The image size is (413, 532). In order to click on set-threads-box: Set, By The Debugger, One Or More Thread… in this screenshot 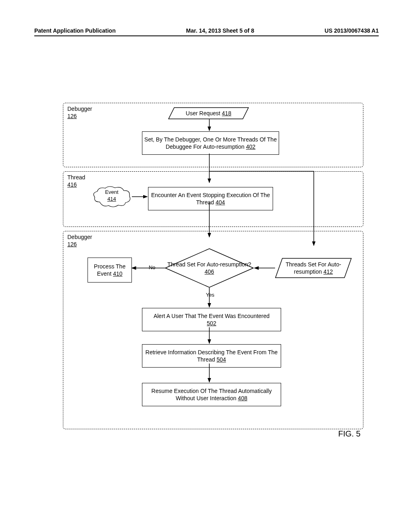, I will do `click(211, 143)`.